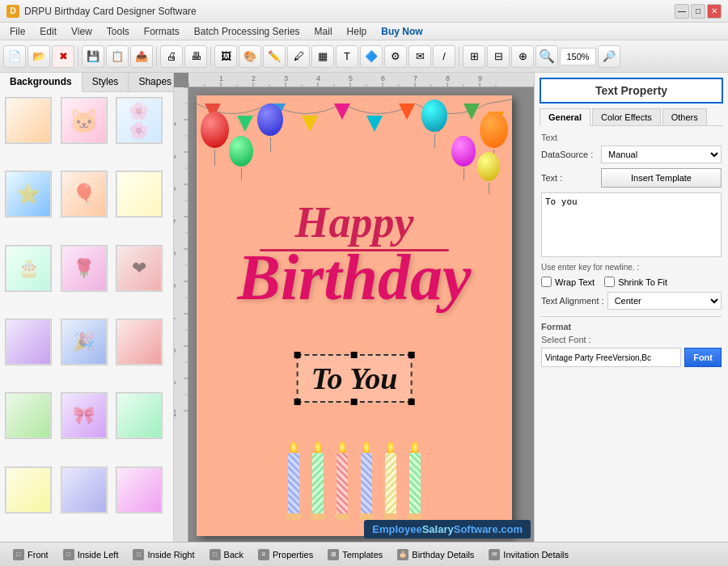 This screenshot has width=728, height=566. I want to click on image-button: 🖼, so click(226, 57).